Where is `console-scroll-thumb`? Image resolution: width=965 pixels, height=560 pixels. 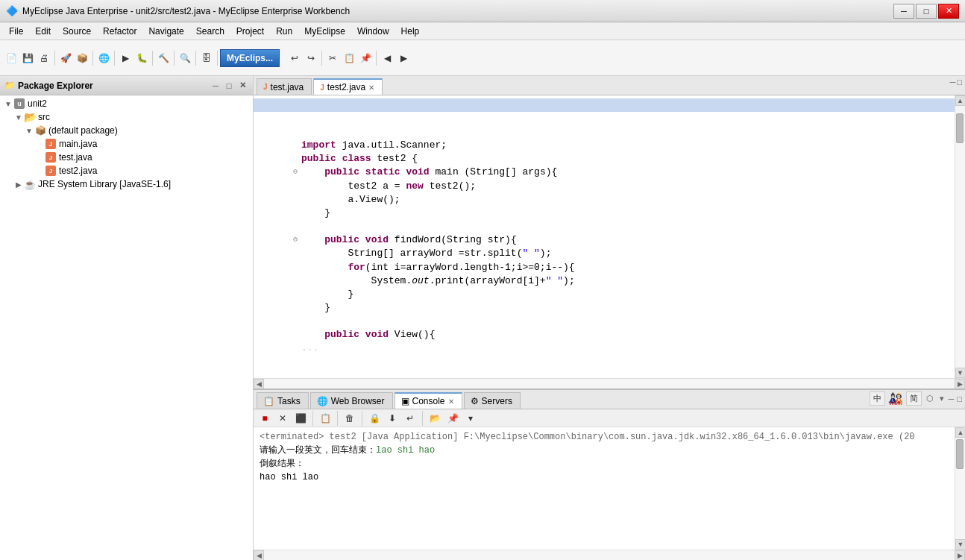
console-scroll-thumb is located at coordinates (960, 454).